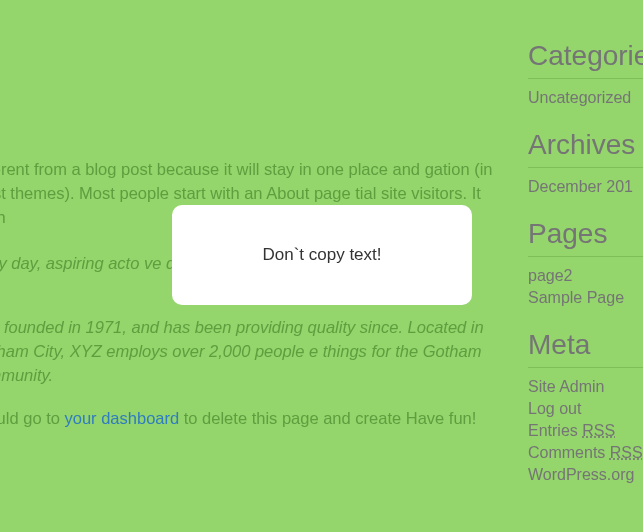 The width and height of the screenshot is (643, 532). What do you see at coordinates (586, 453) in the screenshot?
I see `meta-link-comments-rss: Comments RSS` at bounding box center [586, 453].